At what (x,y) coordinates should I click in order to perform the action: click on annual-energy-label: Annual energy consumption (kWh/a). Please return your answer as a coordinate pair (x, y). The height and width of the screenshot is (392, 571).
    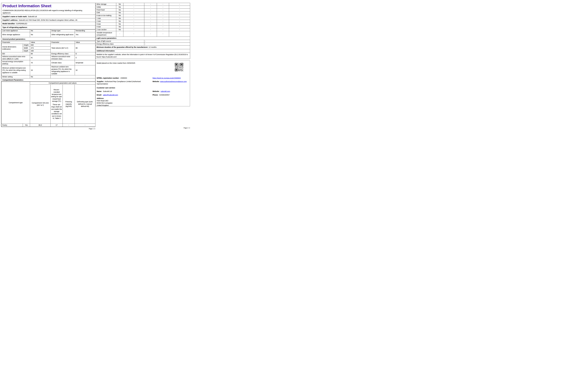
    Looking at the image, I should click on (16, 63).